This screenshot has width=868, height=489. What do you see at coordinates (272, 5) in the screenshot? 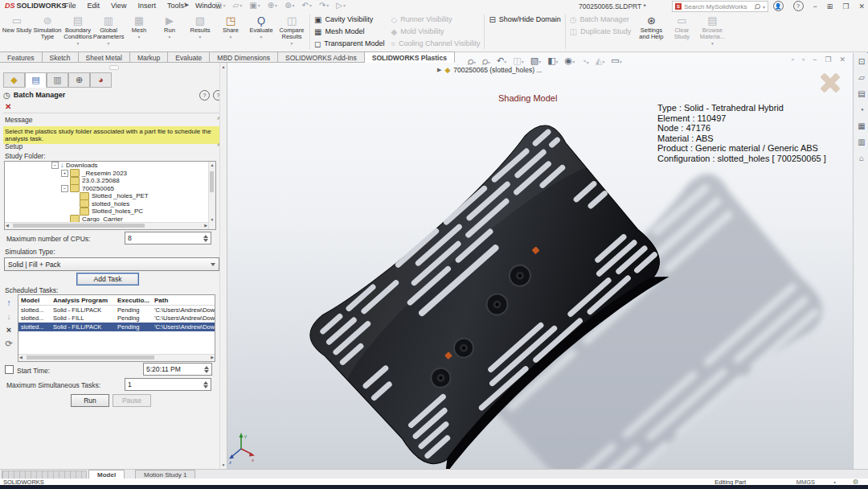
I see `attach-icon: ⊕▾` at bounding box center [272, 5].